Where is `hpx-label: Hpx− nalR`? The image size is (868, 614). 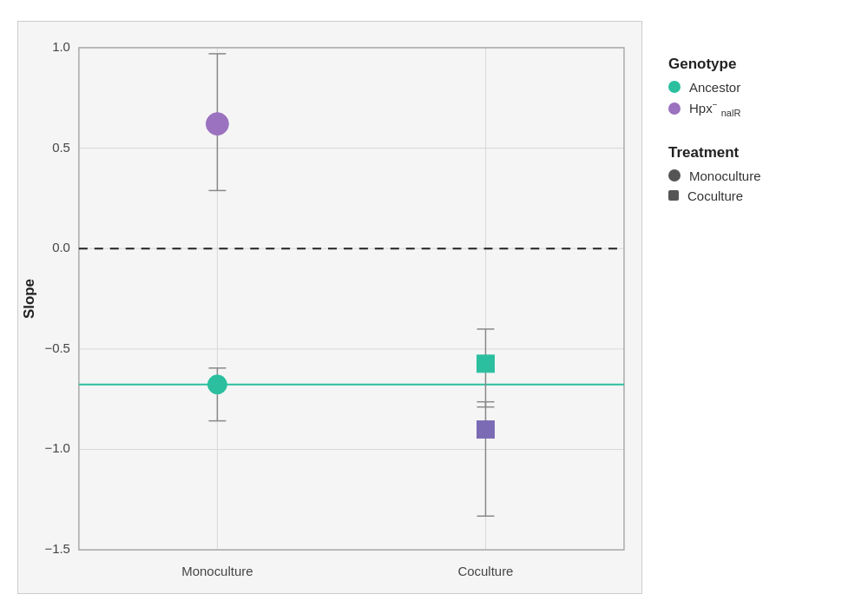
hpx-label: Hpx− nalR is located at coordinates (715, 109).